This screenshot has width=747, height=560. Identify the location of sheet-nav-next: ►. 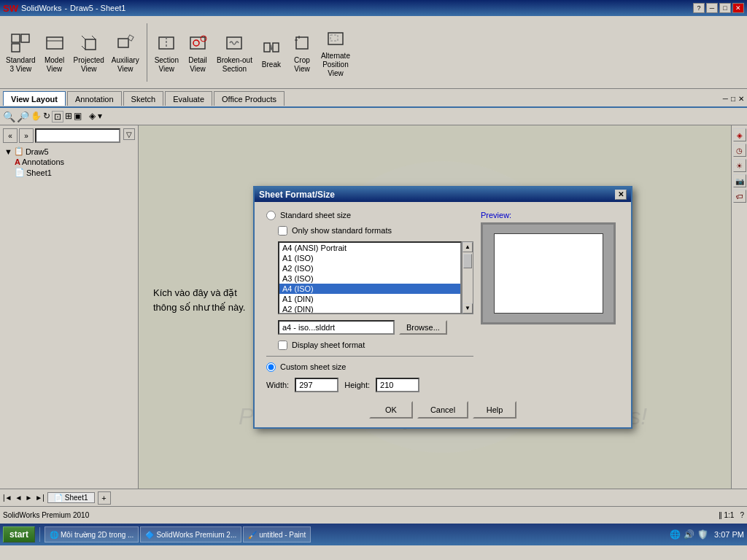
(28, 497).